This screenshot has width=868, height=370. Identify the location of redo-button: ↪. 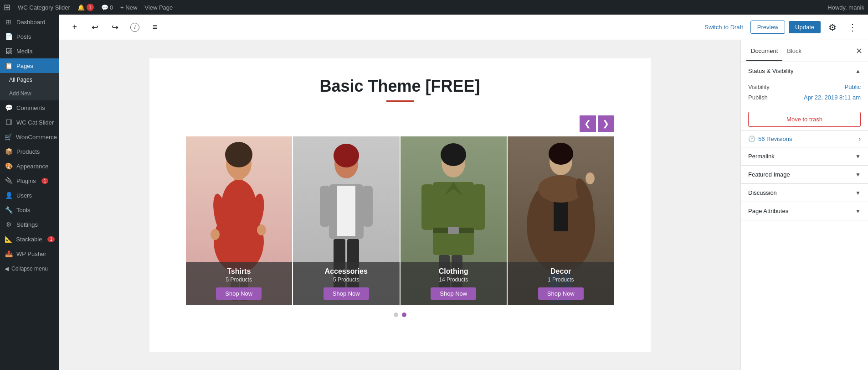
(115, 27).